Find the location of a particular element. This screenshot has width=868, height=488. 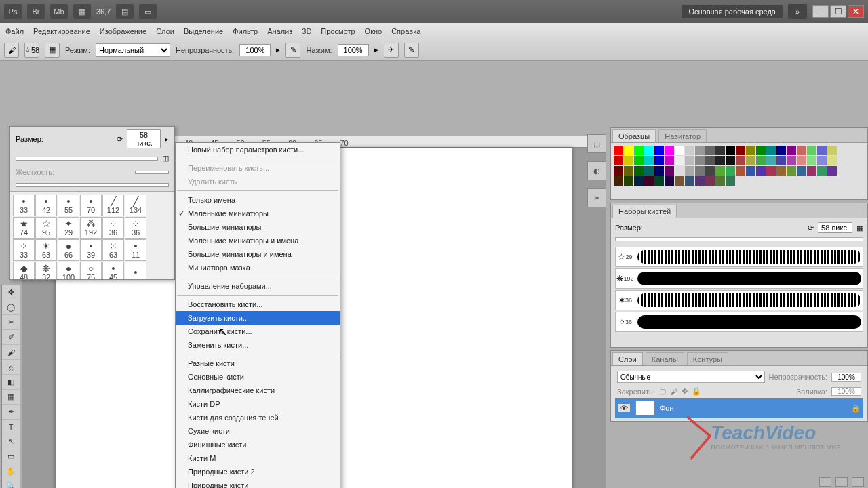

arrange-icon: ▤ is located at coordinates (125, 12).